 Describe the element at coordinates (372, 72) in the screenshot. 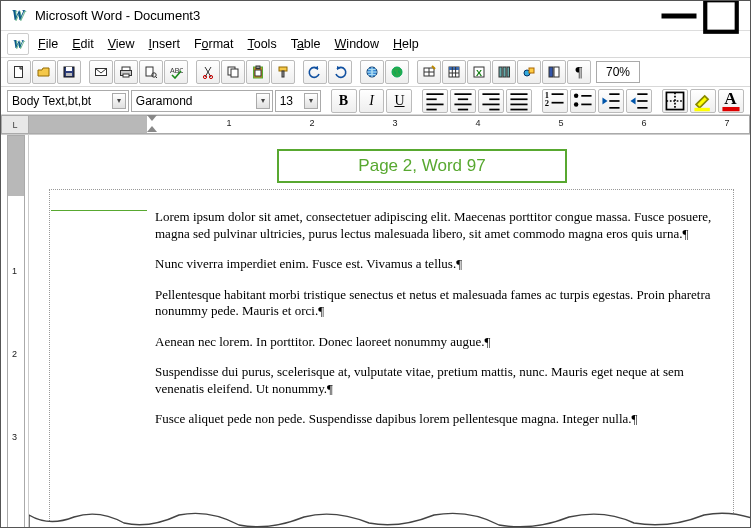

I see `hyperlink-button` at that location.